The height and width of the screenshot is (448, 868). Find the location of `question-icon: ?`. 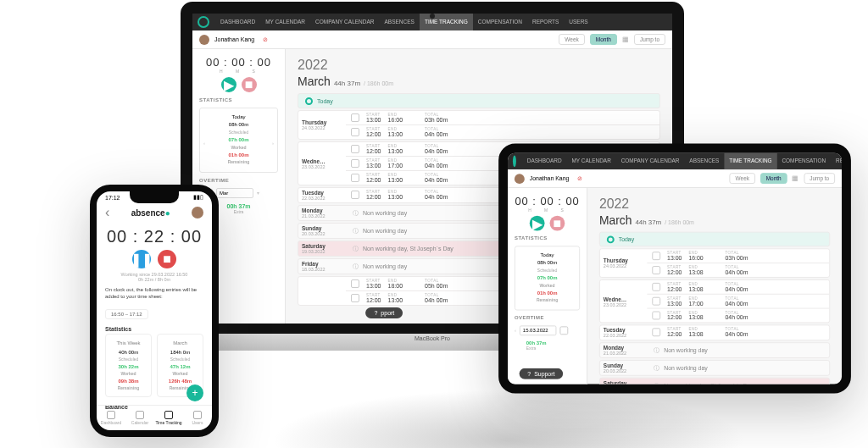

question-icon: ? is located at coordinates (529, 374).